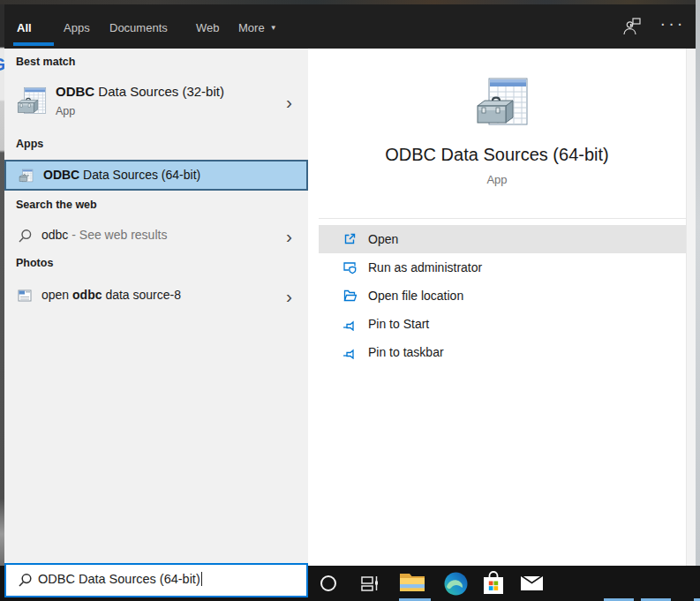 The image size is (700, 601). Describe the element at coordinates (46, 62) in the screenshot. I see `best-match-heading: Best match` at that location.